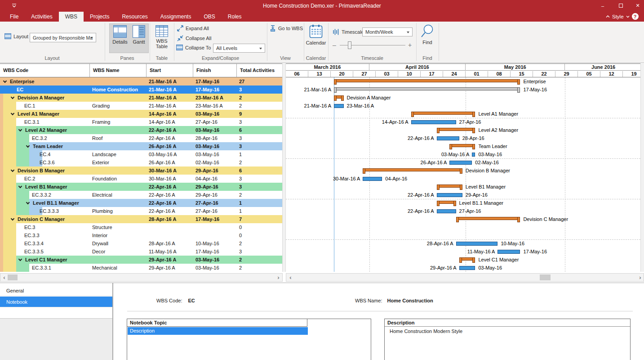 This screenshot has height=360, width=644. I want to click on timescale-combobox: Month/Week, so click(387, 32).